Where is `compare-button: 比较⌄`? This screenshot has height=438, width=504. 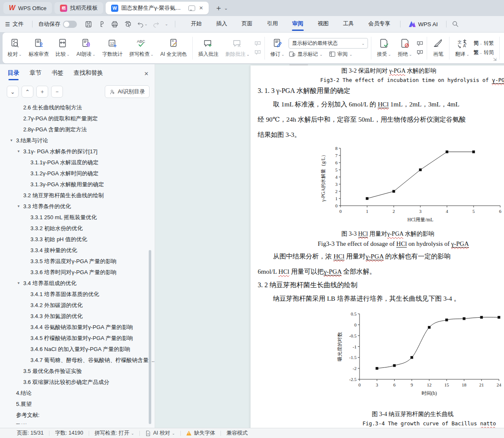 compare-button: 比较⌄ is located at coordinates (63, 48).